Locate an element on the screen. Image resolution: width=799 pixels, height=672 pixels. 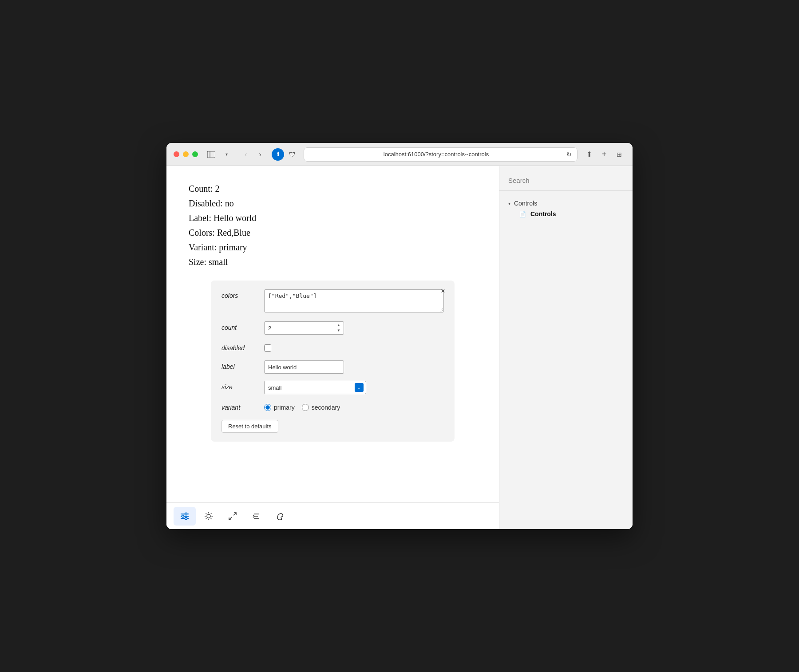
variant-secondary-option: secondary is located at coordinates (321, 407).